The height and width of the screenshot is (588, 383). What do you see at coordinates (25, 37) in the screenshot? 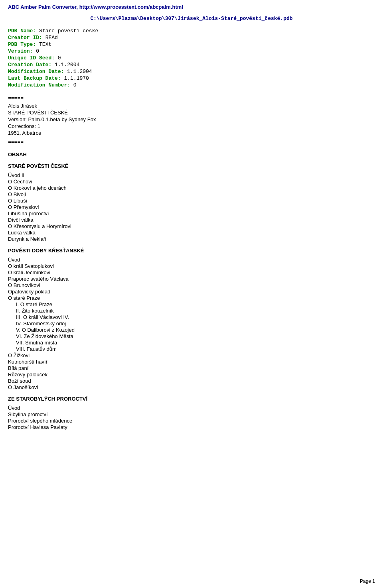
I see `creator-id-label: Creator ID:` at bounding box center [25, 37].